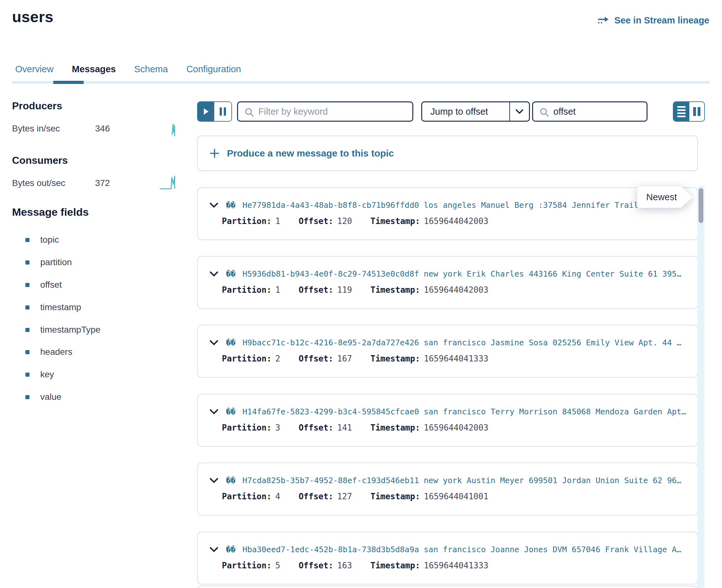  Describe the element at coordinates (653, 20) in the screenshot. I see `stream-lineage-link: See in Stream lineage` at that location.